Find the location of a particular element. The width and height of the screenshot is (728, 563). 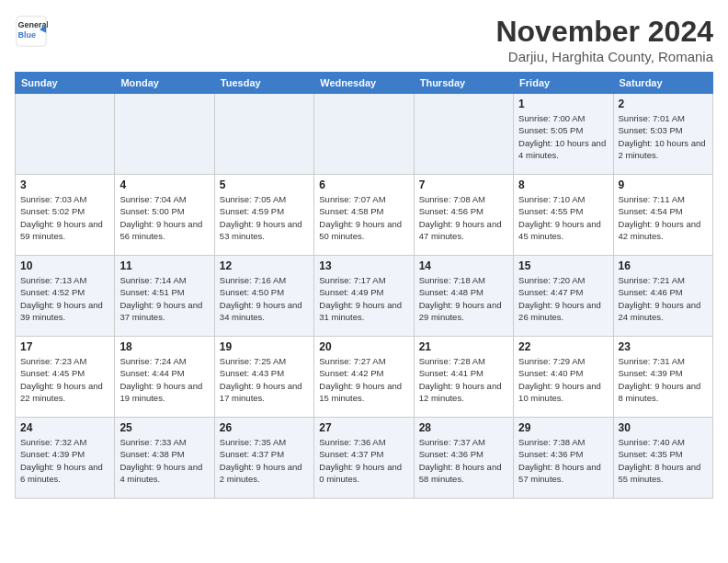

calendar-cell: 14Sunrise: 7:18 AM Sunset: 4:48 PM Dayli… is located at coordinates (463, 296).